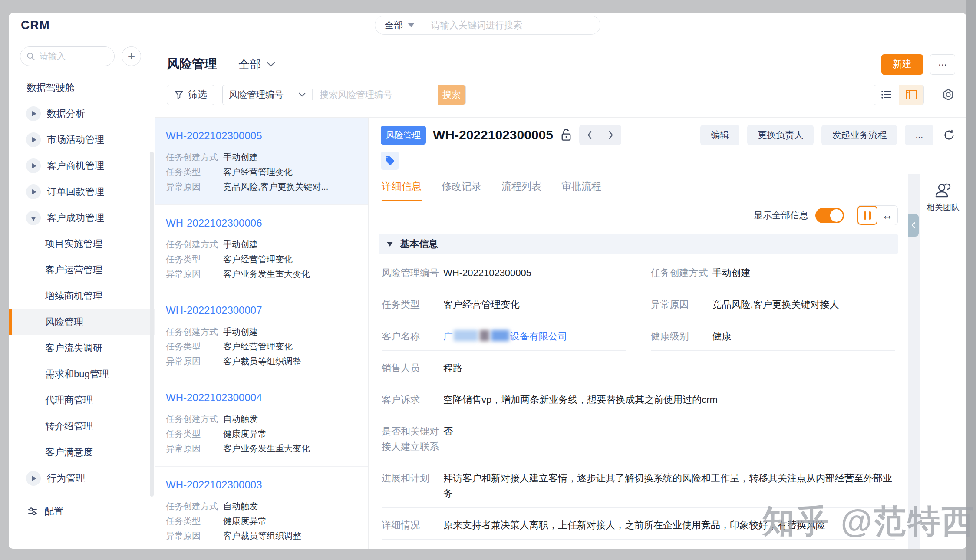 The image size is (976, 560). I want to click on sidebar-item-satisfaction: 客户满意度, so click(82, 452).